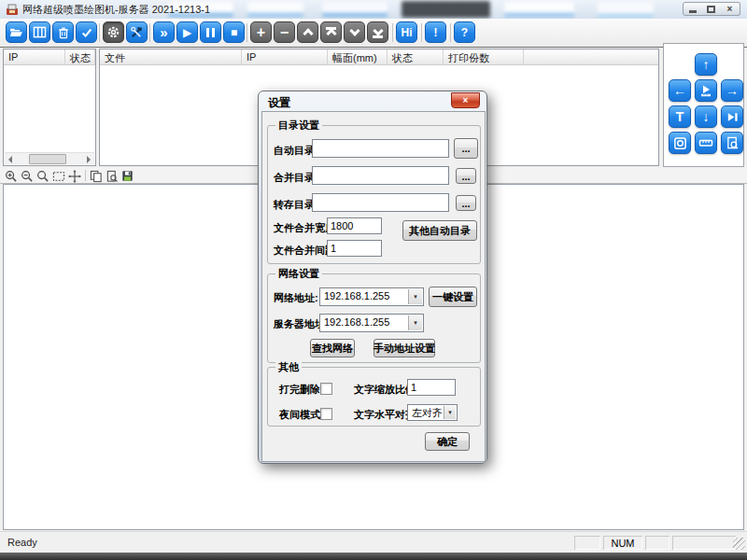  Describe the element at coordinates (466, 148) in the screenshot. I see `auto-dir-browse-button: ...` at that location.